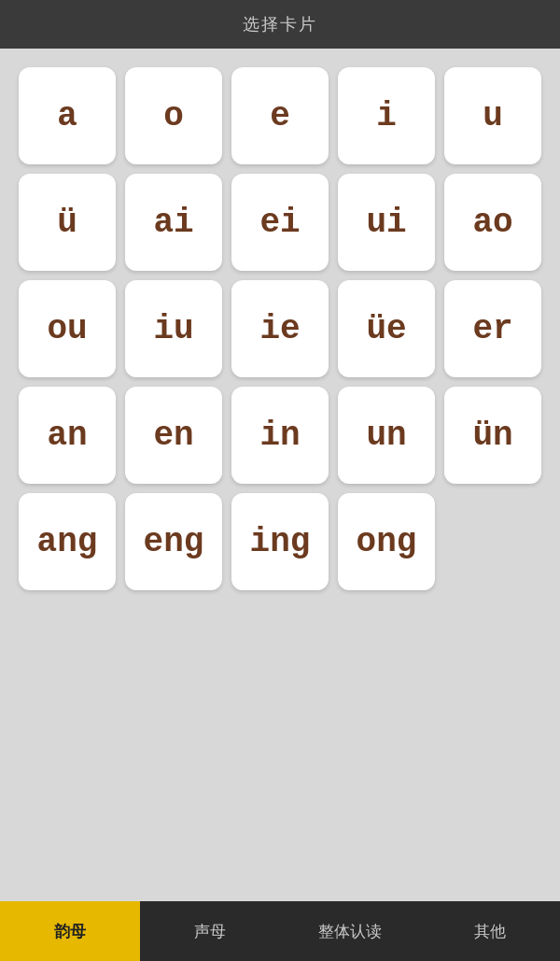 The image size is (560, 961). I want to click on card-item-ün: ün, so click(493, 435).